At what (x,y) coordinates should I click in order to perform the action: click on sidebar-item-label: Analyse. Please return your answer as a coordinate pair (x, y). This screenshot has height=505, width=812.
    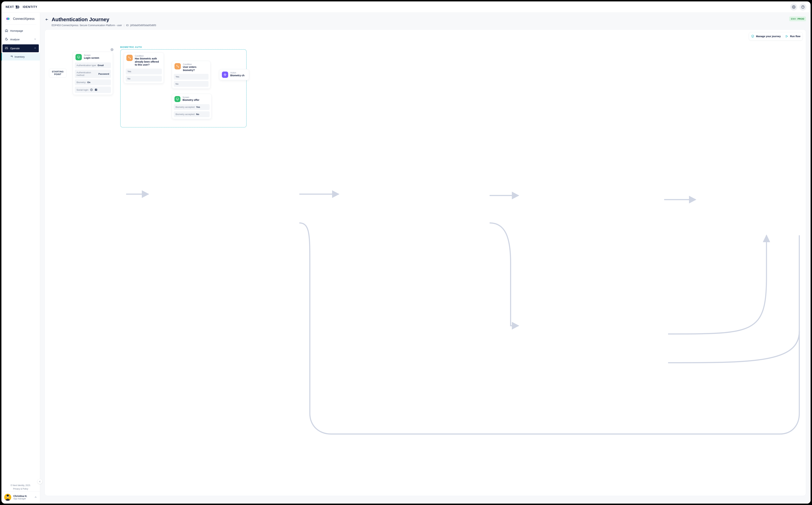
    Looking at the image, I should click on (15, 39).